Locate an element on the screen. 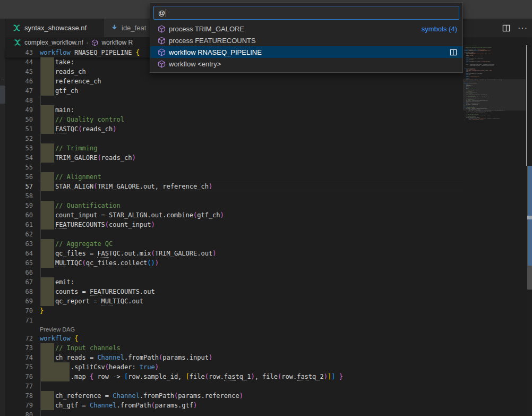 The image size is (532, 416). code-line: 69 qc_report = MULTIQC.out is located at coordinates (234, 301).